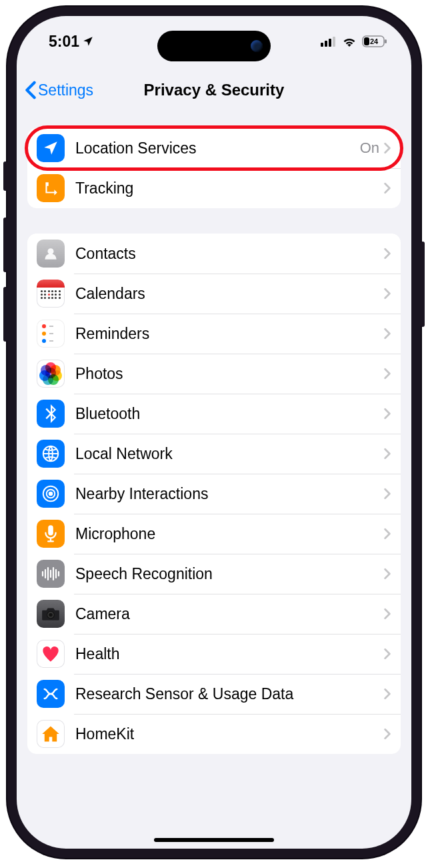  I want to click on back-label: Settings, so click(65, 91).